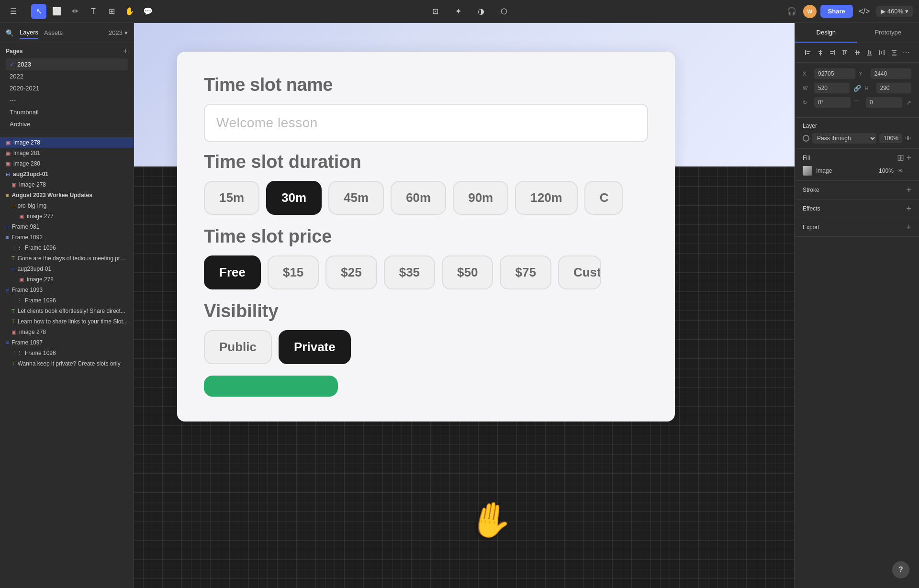  I want to click on layer-item-image278-2: ▣ image 278, so click(67, 279).